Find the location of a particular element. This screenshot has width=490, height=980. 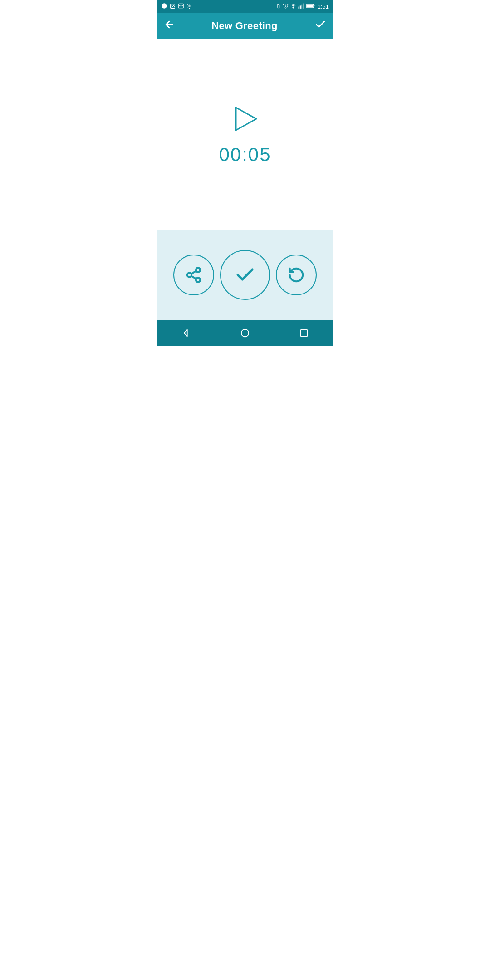

whatsapp-icon is located at coordinates (164, 6).